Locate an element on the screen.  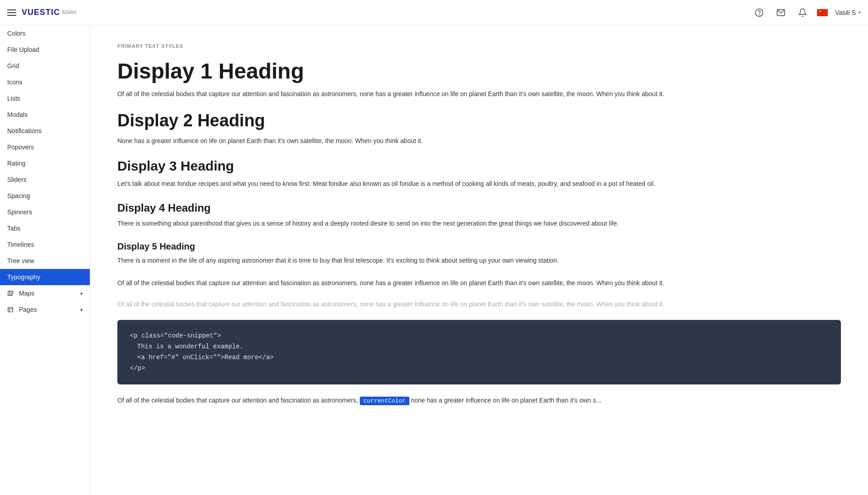
inline-code-text-after: none has a greater influence on life on … is located at coordinates (506, 400).